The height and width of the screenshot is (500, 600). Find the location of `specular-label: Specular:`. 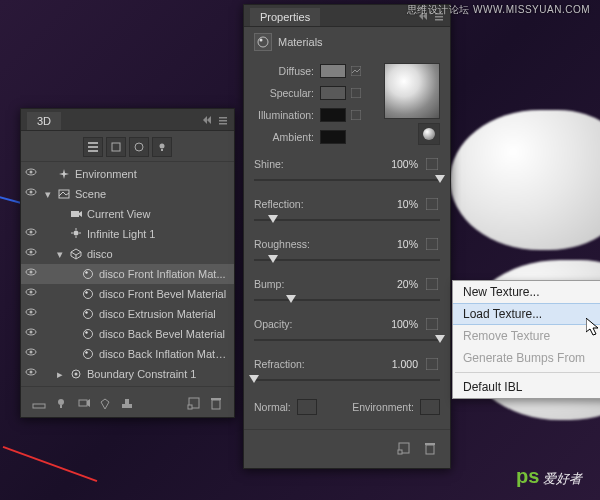

specular-label: Specular: is located at coordinates (287, 93).